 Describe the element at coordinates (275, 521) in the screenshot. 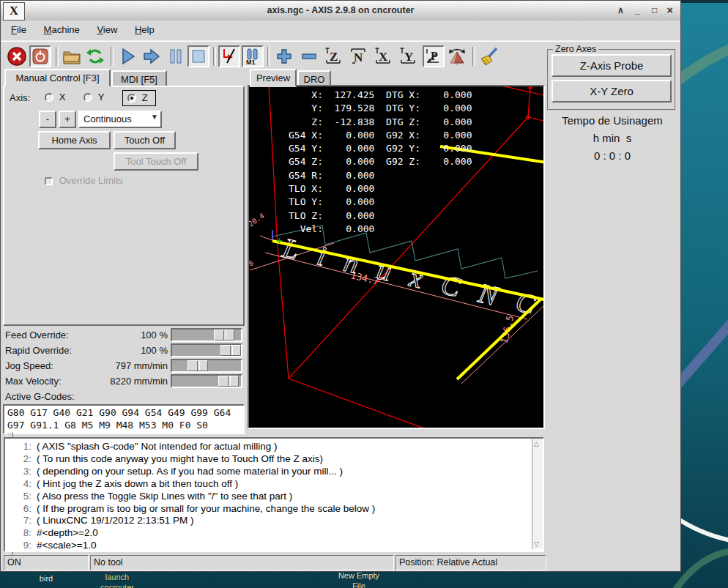

I see `gcode-line: 7:( LinuxCNC 19/1/2012 2:13:51 PM )` at that location.